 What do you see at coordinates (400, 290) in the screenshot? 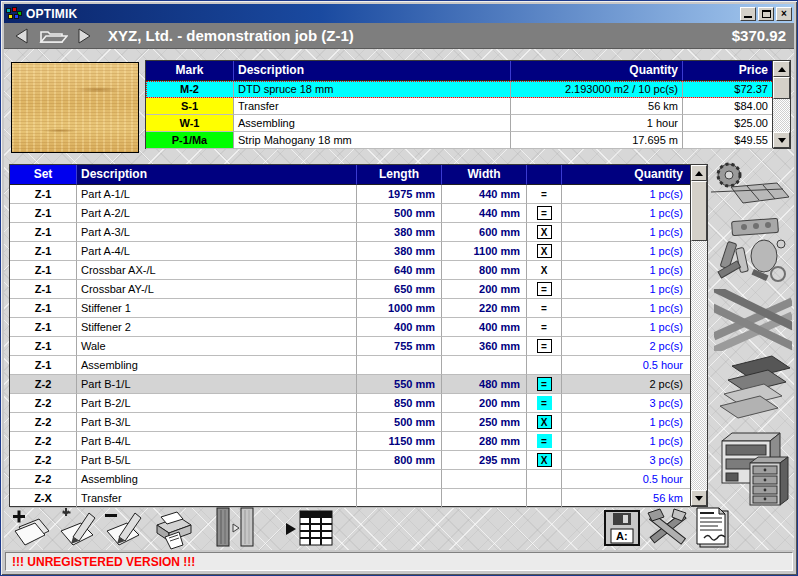
I see `cell-length: 650 mm` at bounding box center [400, 290].